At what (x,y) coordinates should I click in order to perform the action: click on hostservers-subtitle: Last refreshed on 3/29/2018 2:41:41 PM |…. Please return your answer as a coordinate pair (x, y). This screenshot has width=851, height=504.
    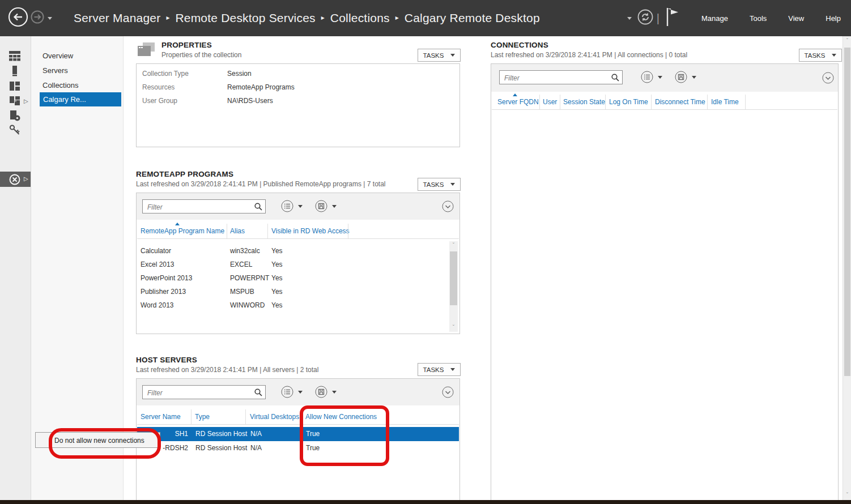
    Looking at the image, I should click on (227, 370).